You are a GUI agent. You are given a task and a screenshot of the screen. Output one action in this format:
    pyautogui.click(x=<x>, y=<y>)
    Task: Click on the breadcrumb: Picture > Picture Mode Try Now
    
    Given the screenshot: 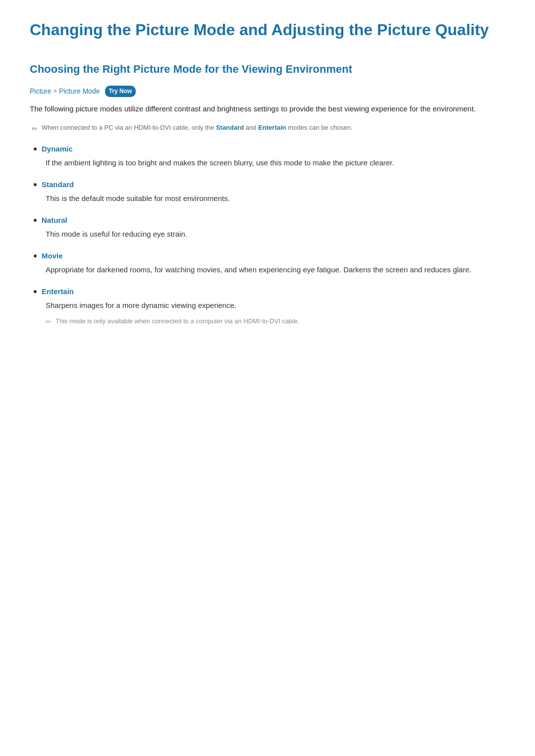 What is the action you would take?
    pyautogui.click(x=268, y=91)
    